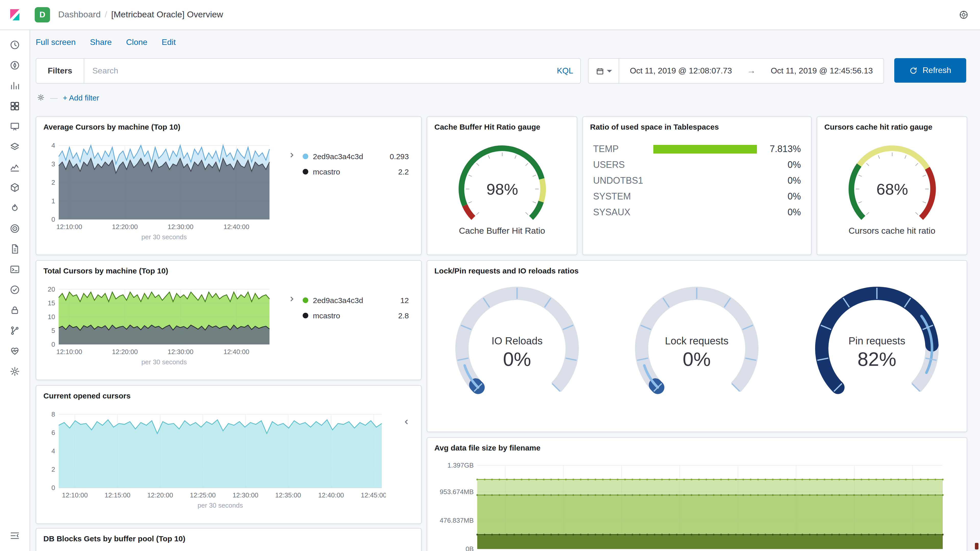 The image size is (980, 551). Describe the element at coordinates (15, 310) in the screenshot. I see `sidebar-security-icon` at that location.